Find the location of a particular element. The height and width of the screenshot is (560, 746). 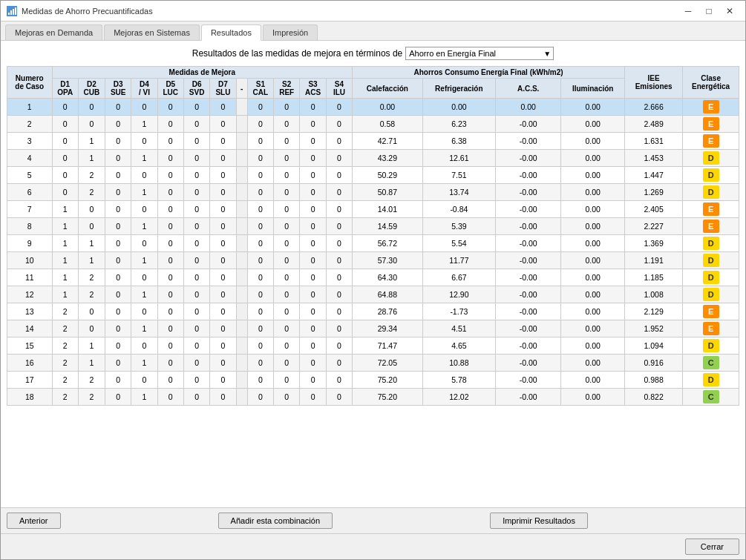

cell-caso: 1 is located at coordinates (30, 107).